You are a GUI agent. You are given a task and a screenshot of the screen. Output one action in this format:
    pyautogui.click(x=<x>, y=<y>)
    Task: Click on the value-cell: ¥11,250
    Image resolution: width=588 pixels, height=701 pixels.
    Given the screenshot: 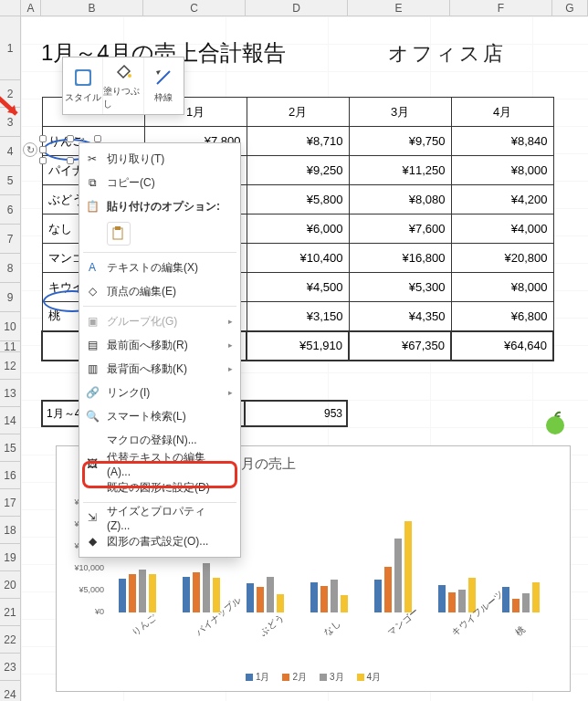 What is the action you would take?
    pyautogui.click(x=400, y=171)
    